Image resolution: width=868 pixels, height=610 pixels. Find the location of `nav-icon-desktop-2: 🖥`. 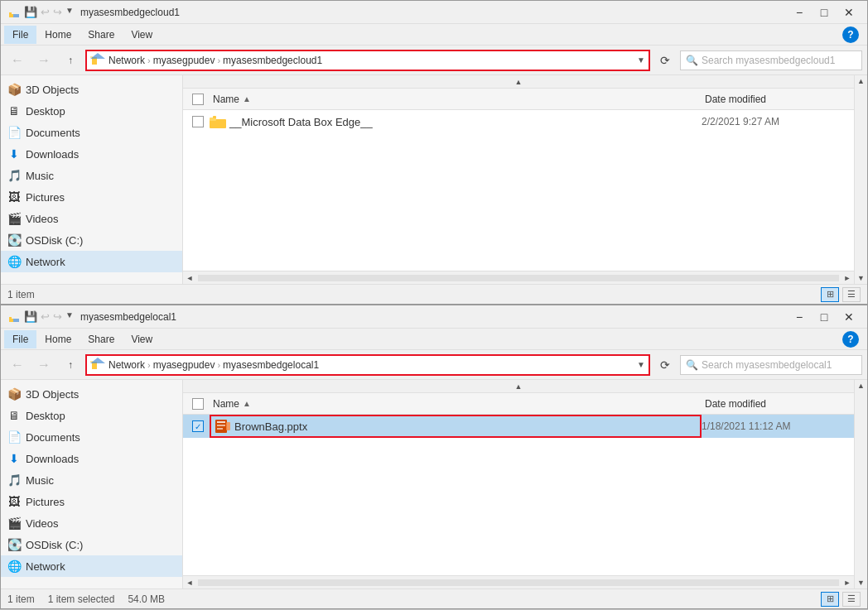

nav-icon-desktop-2: 🖥 is located at coordinates (14, 415).